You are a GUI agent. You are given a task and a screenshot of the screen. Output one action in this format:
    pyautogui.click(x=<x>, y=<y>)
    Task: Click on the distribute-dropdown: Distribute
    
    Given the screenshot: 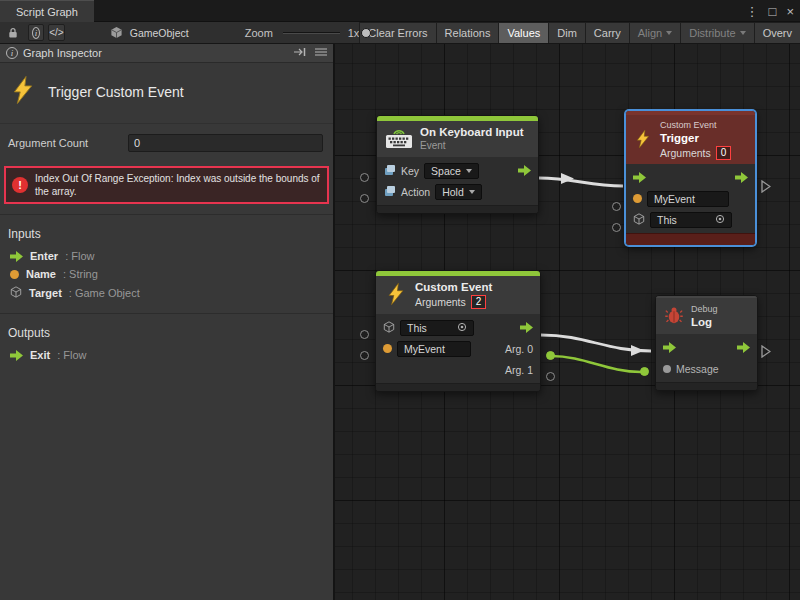 What is the action you would take?
    pyautogui.click(x=716, y=33)
    